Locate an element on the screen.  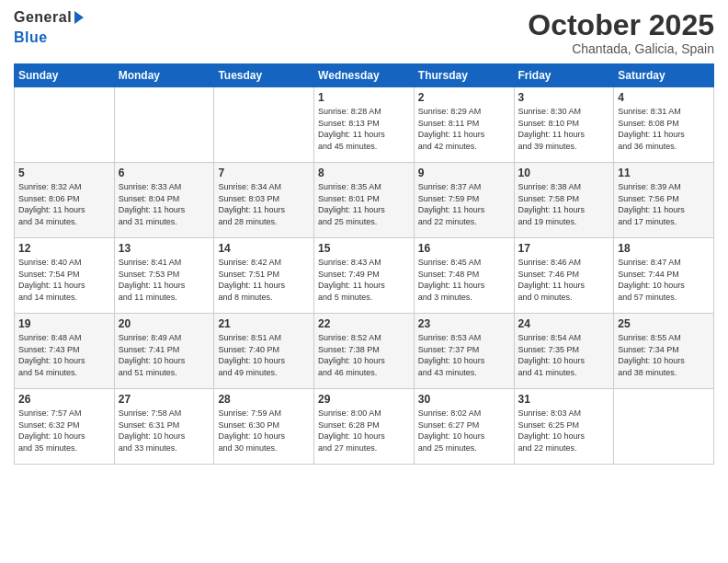
logo-general: General is located at coordinates (42, 17).